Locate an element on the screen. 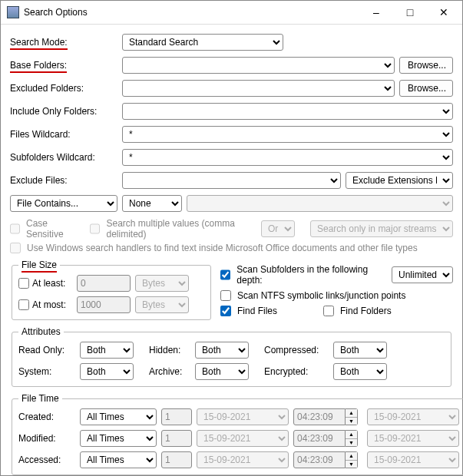 Image resolution: width=463 pixels, height=476 pixels. created-mode-select: All Times is located at coordinates (118, 417).